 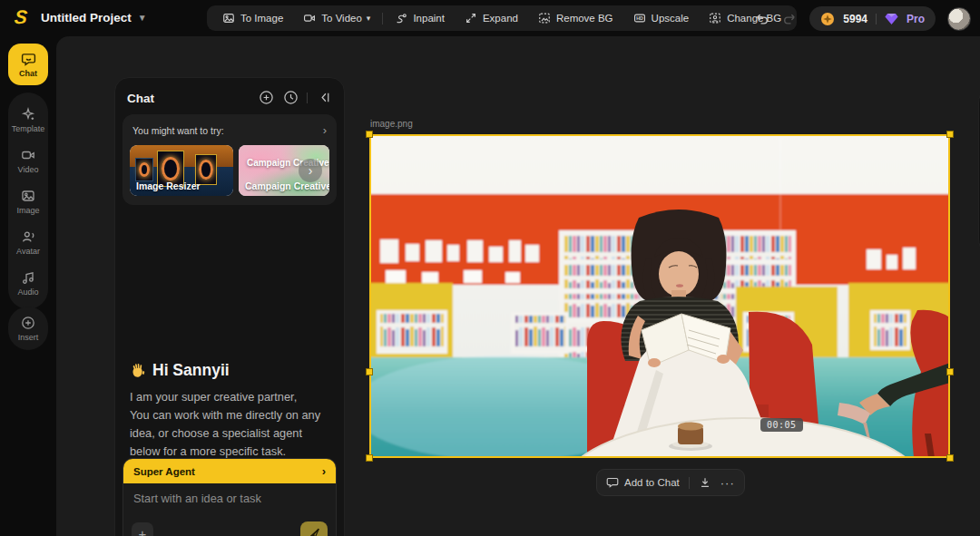 What do you see at coordinates (490, 18) in the screenshot?
I see `top-bar: S Untitled Project ▼ To Image To Video ▾…` at bounding box center [490, 18].